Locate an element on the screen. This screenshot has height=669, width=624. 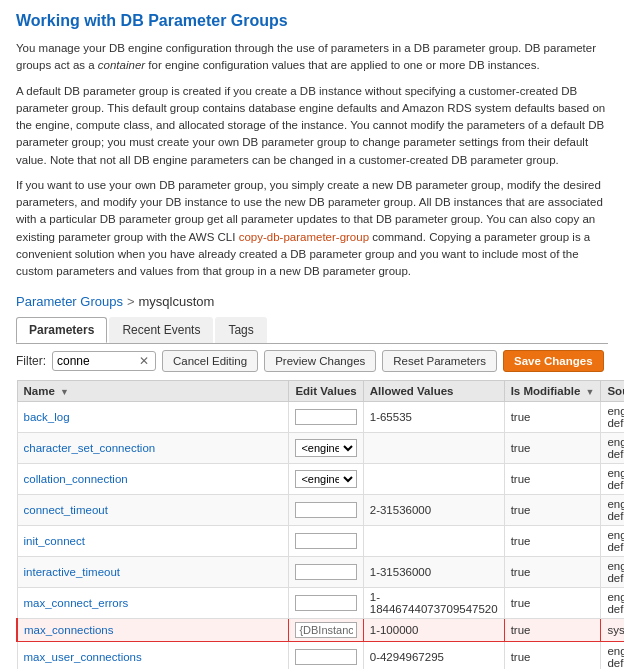
param-name-link: collation_connection is located at coordinates (76, 479).